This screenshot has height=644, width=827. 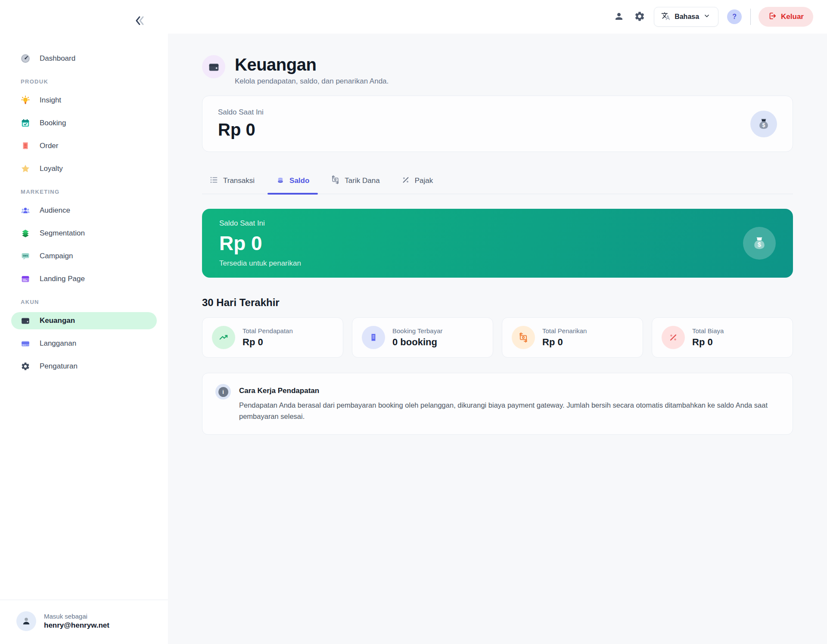 I want to click on sidebar-item-label: Segmentation, so click(x=62, y=233).